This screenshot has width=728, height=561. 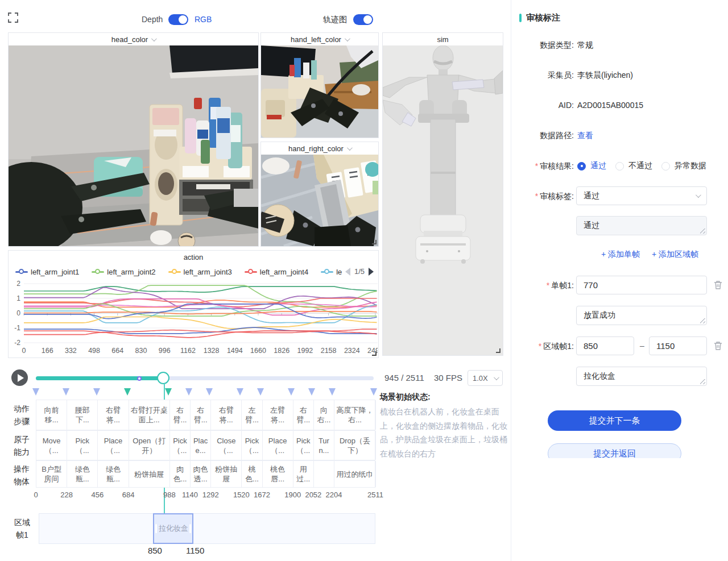 What do you see at coordinates (205, 378) in the screenshot?
I see `playback-slider` at bounding box center [205, 378].